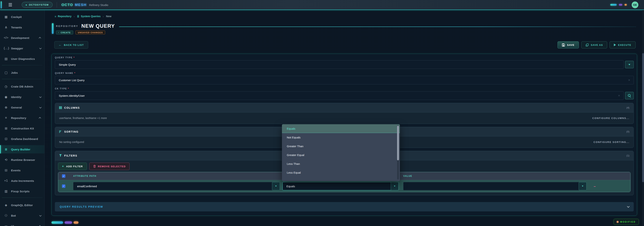 The width and height of the screenshot is (644, 226). I want to click on remove-selected-button: REMOVE SELECTED, so click(110, 166).